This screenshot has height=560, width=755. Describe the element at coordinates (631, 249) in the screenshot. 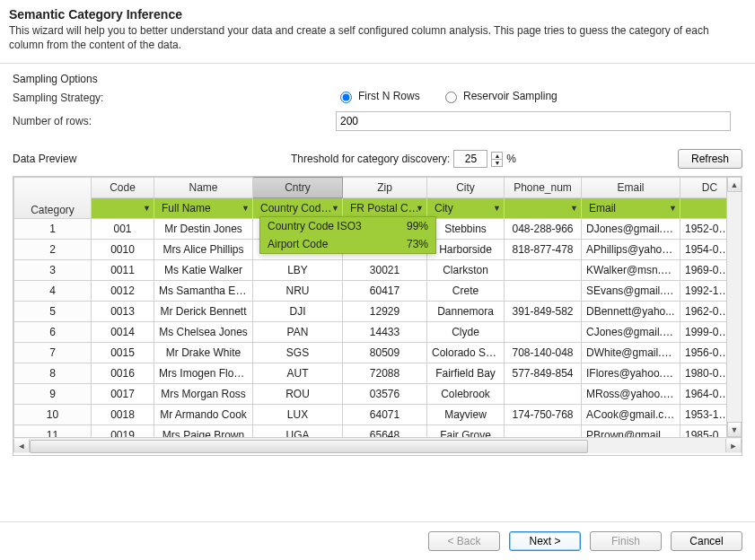

I see `table-cell: APhillips@yahoo...` at that location.